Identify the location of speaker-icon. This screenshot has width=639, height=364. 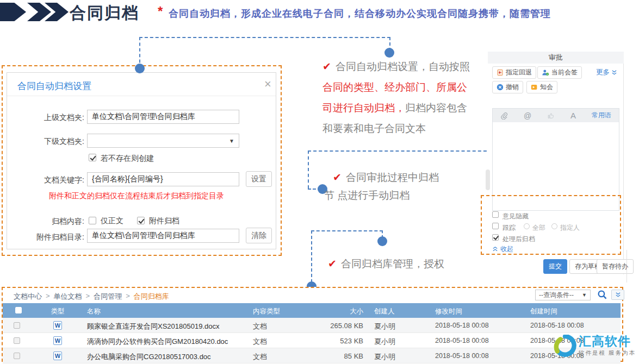
(534, 87).